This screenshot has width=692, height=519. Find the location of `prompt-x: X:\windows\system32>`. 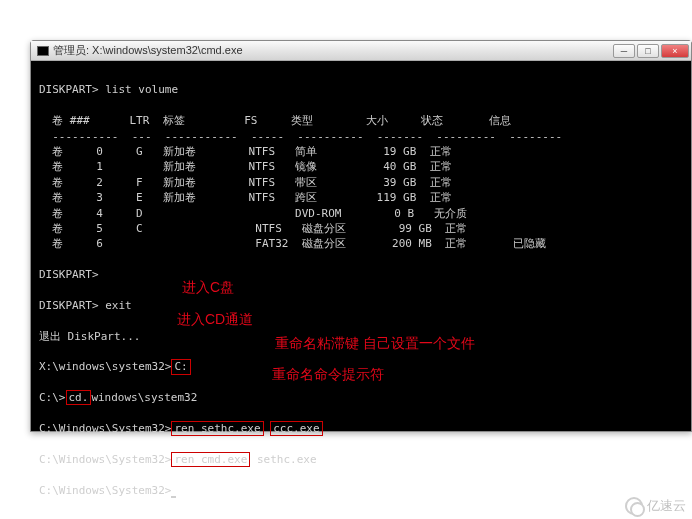

prompt-x: X:\windows\system32> is located at coordinates (105, 366).